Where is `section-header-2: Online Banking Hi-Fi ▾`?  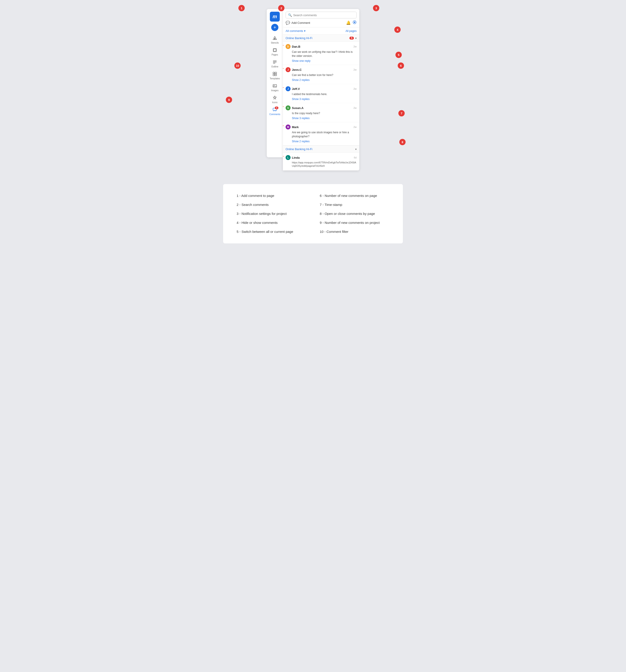
section-header-2: Online Banking Hi-Fi ▾ is located at coordinates (321, 149).